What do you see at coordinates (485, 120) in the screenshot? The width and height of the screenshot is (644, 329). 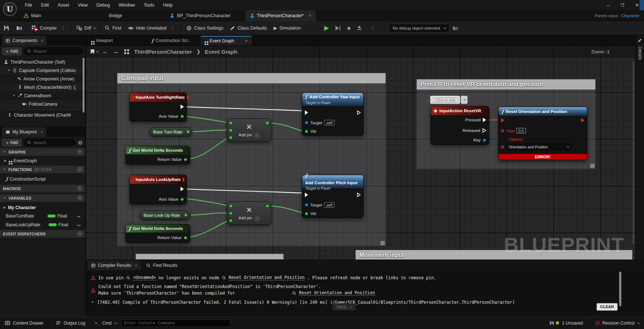 I see `pressed-exec-pin` at bounding box center [485, 120].